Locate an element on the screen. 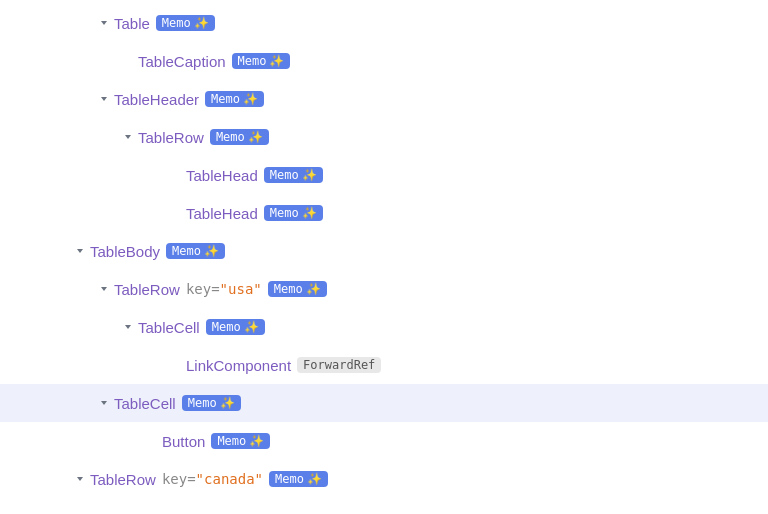  key-attr-value: "usa" is located at coordinates (241, 289).